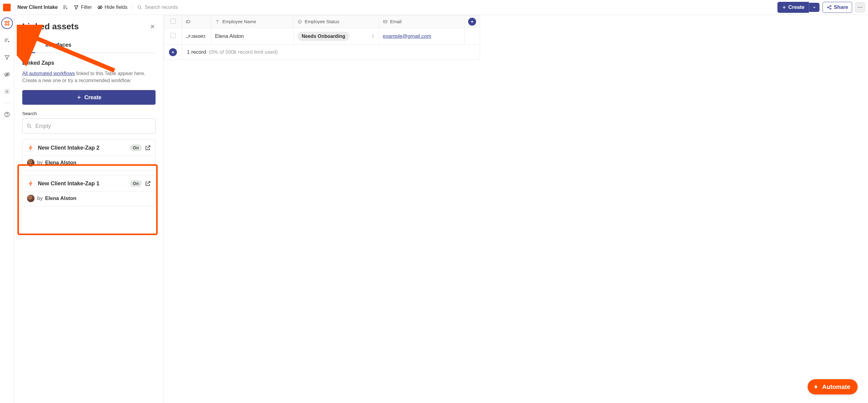  What do you see at coordinates (821, 7) in the screenshot?
I see `topbar-right: Create Share` at bounding box center [821, 7].